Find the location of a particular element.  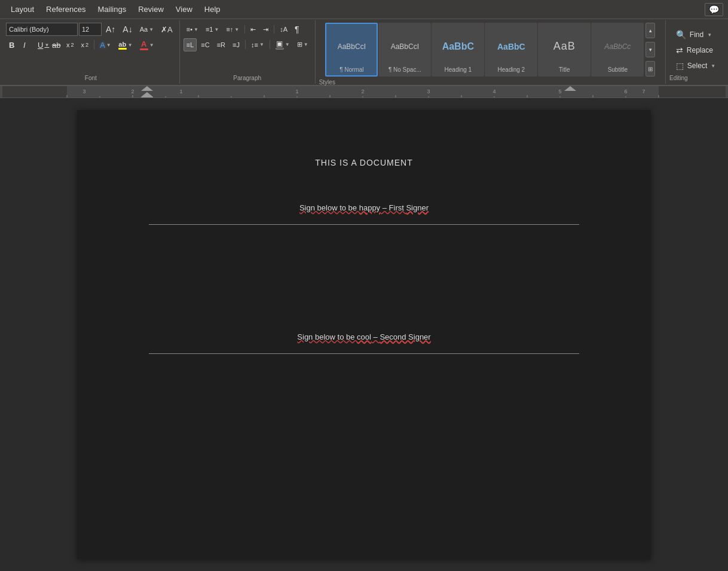

menu-review: Review is located at coordinates (151, 10).